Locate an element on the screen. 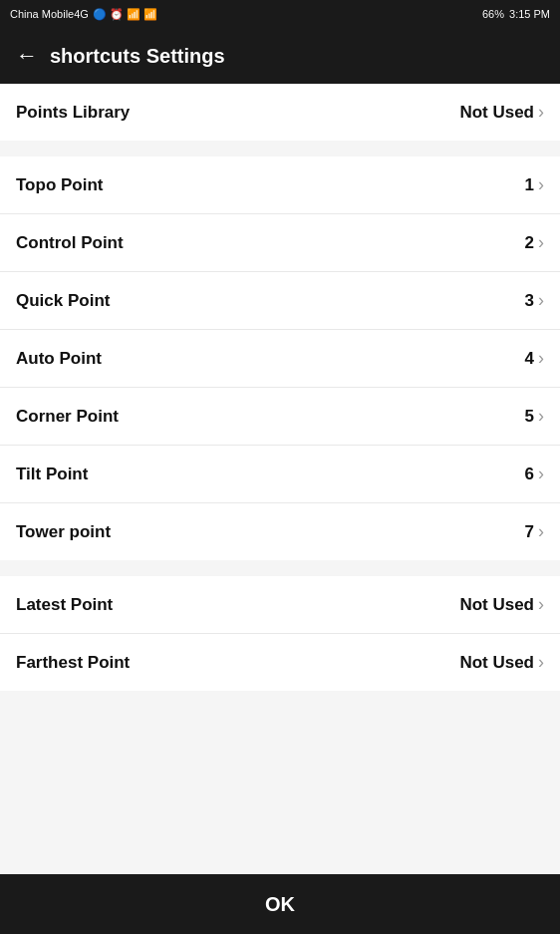 The image size is (560, 934). time-text: 3:15 PM is located at coordinates (530, 14).